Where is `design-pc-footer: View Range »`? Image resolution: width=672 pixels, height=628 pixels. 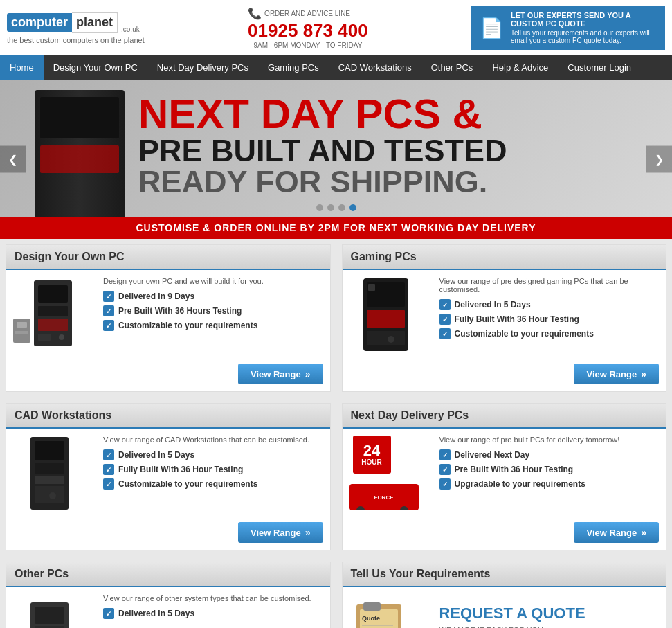 design-pc-footer: View Range » is located at coordinates (168, 375).